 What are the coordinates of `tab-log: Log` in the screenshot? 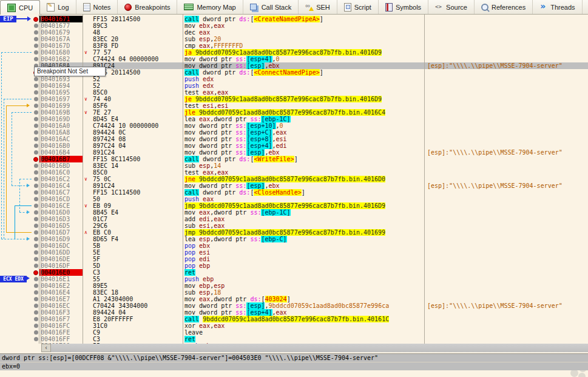 It's located at (58, 7).